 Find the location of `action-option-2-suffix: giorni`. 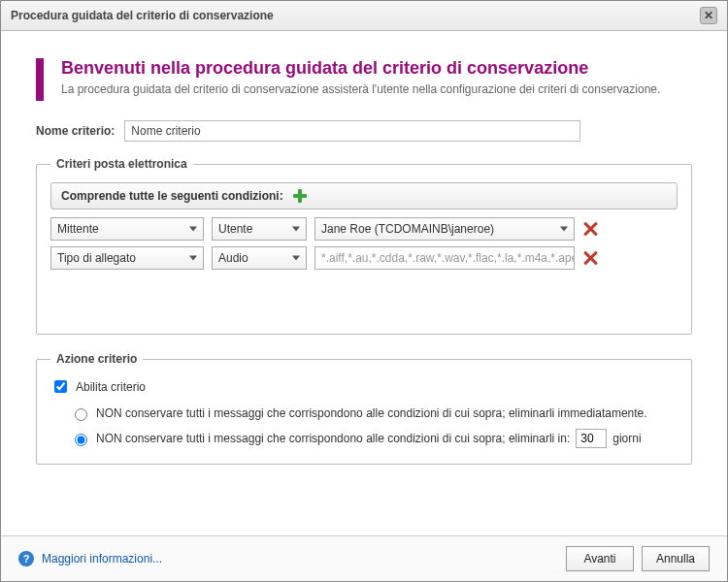

action-option-2-suffix: giorni is located at coordinates (627, 438).